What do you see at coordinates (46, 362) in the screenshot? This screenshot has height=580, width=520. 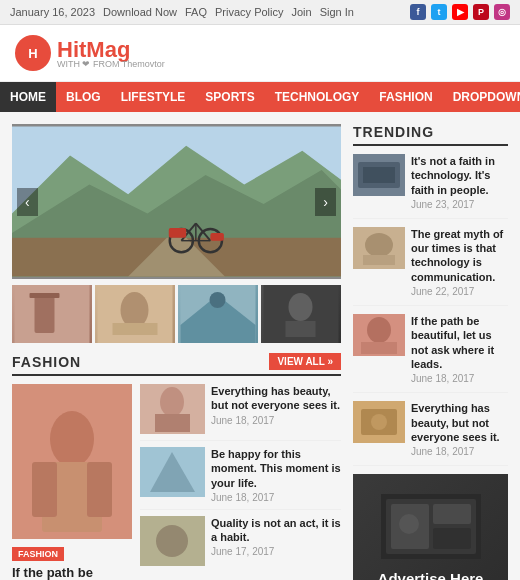 I see `fashion-title: FASHION` at bounding box center [46, 362].